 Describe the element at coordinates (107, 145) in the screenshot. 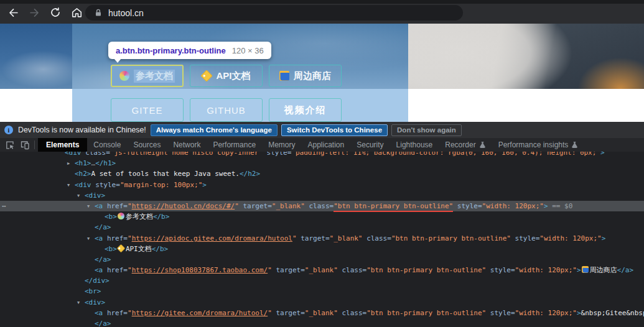

I see `tab-console: Console` at that location.